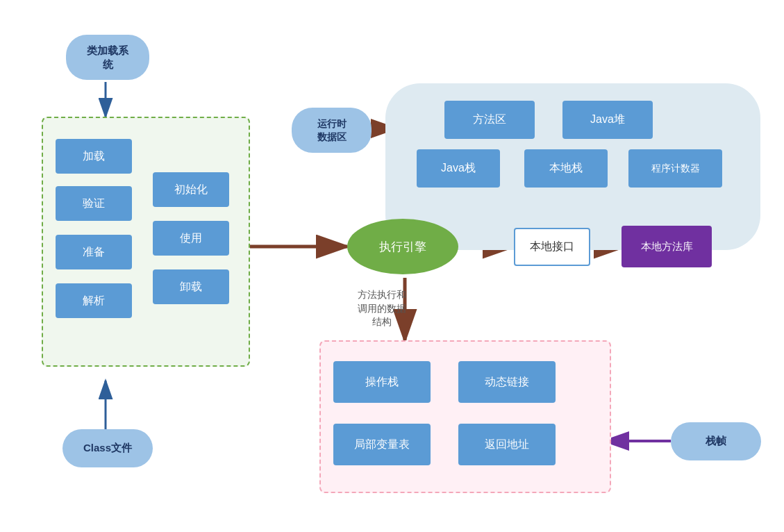 Image resolution: width=784 pixels, height=532 pixels. What do you see at coordinates (667, 247) in the screenshot?
I see `native-method-lib: 本地方法库` at bounding box center [667, 247].